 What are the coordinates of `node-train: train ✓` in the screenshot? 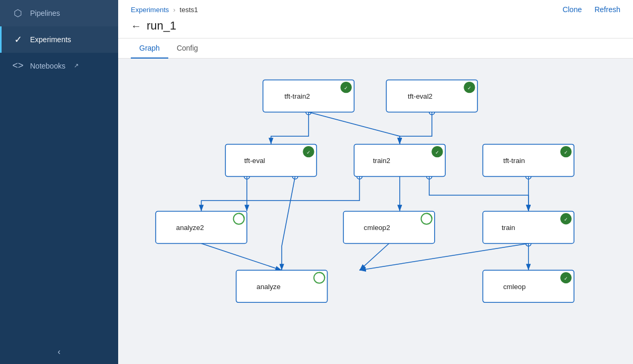 It's located at (529, 228).